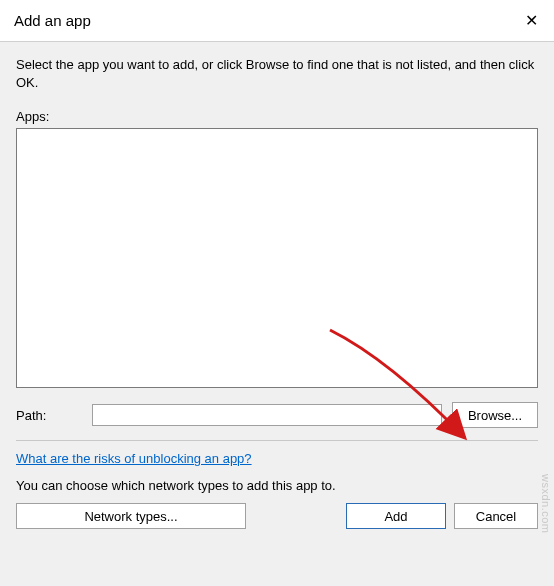 The height and width of the screenshot is (586, 554). I want to click on path-input, so click(267, 415).